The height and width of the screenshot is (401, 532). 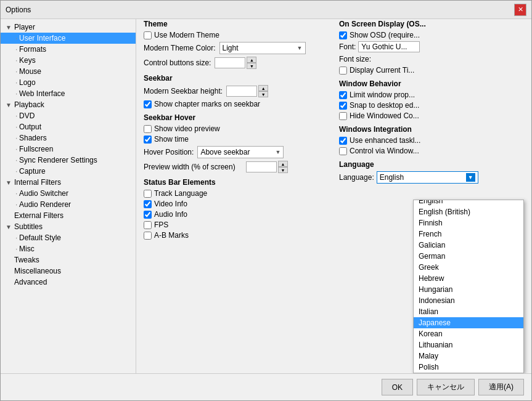 I want to click on sidebar-item-output: ·Output, so click(x=68, y=127).